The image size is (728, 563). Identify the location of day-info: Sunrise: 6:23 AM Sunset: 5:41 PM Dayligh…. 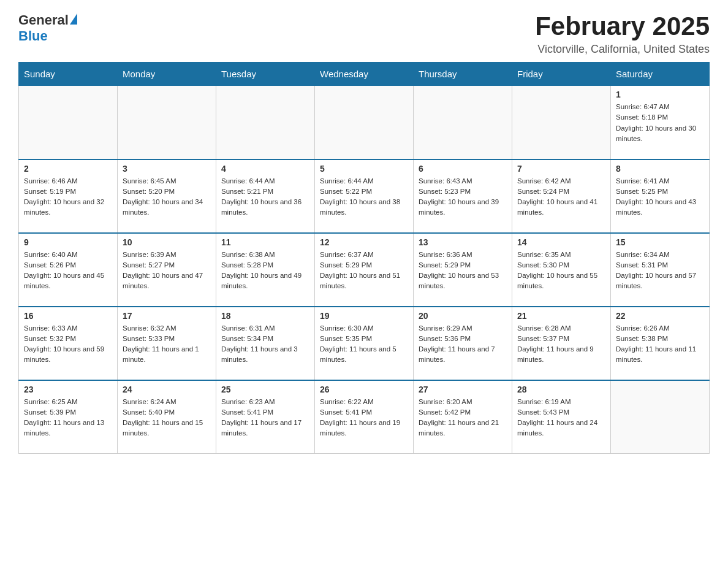
(265, 418).